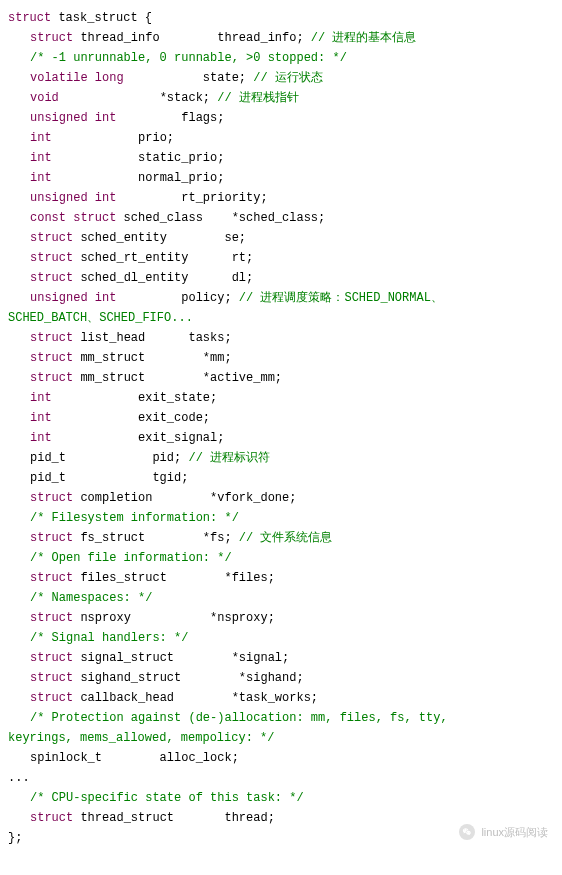 The image size is (562, 875). I want to click on code-token: spinlock_t alloc_lock;, so click(134, 758).